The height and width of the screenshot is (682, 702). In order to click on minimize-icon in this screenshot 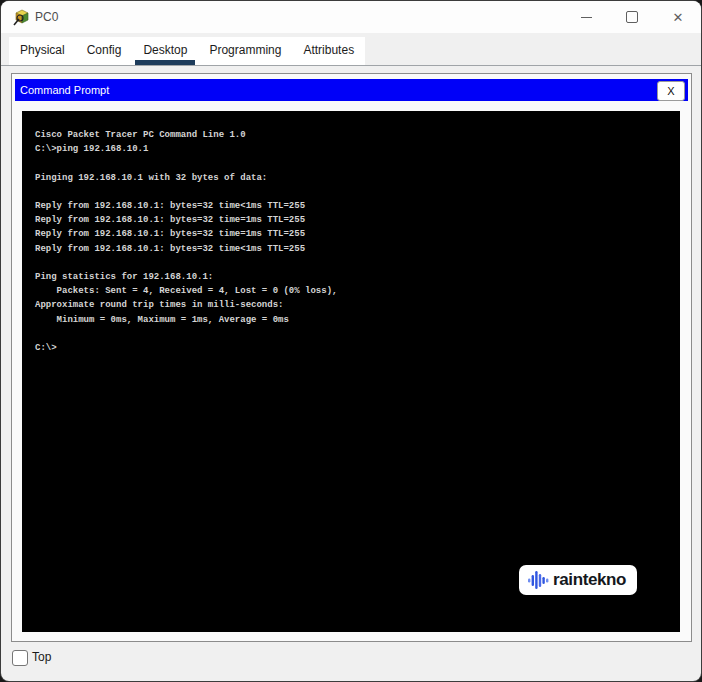, I will do `click(586, 18)`.